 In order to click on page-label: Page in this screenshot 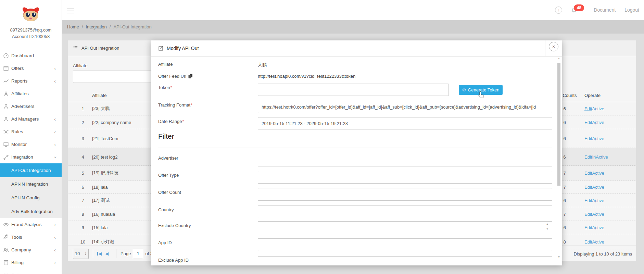, I will do `click(126, 253)`.